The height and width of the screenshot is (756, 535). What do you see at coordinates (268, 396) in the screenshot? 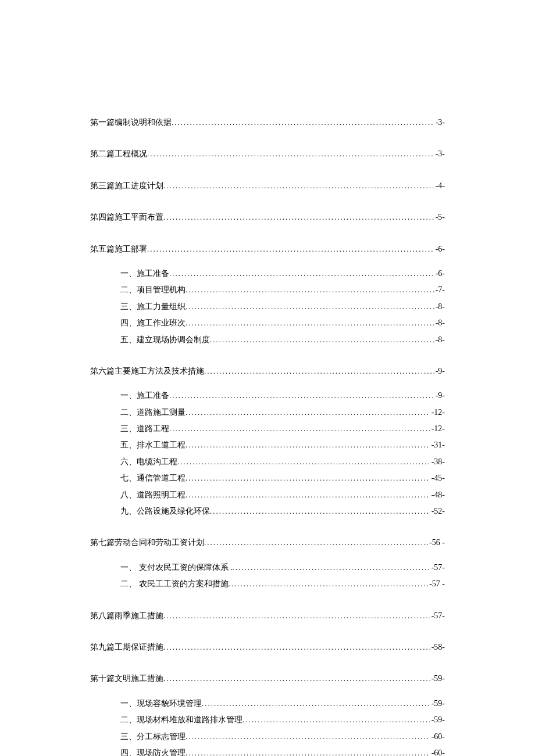
I see `toc-sub-entry: 一、施工准备-9-` at bounding box center [268, 396].